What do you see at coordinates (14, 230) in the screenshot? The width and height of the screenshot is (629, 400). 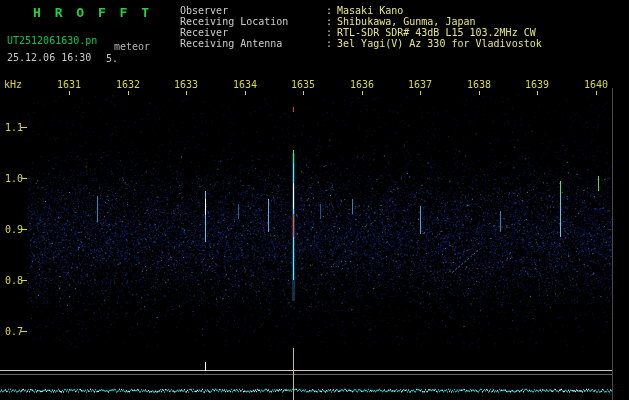 I see `freq-tick-label: 0.9` at bounding box center [14, 230].